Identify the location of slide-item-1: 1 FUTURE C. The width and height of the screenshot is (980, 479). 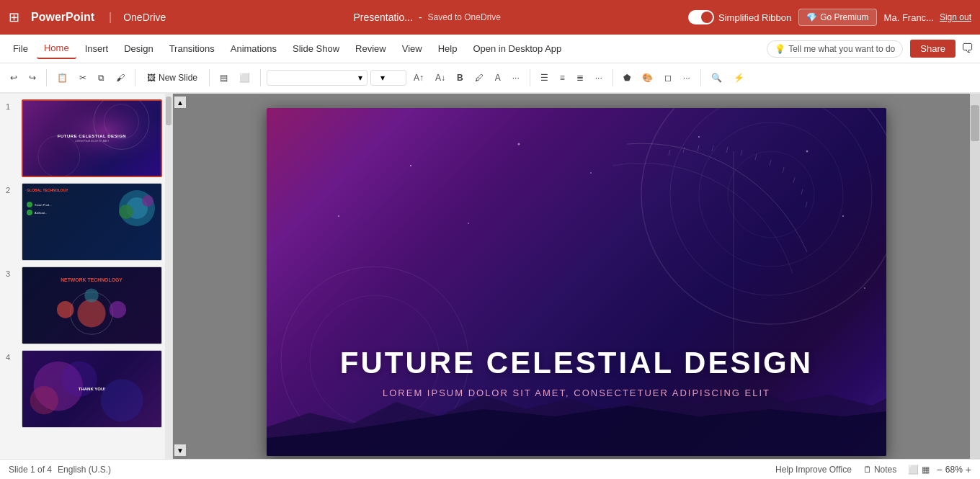
(86, 138).